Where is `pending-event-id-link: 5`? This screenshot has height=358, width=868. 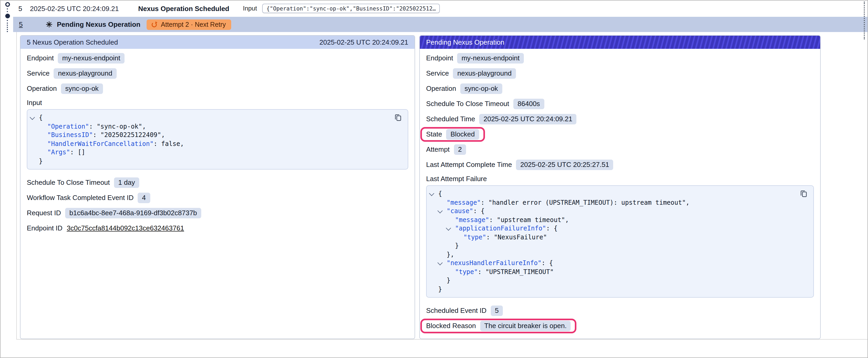 pending-event-id-link: 5 is located at coordinates (21, 24).